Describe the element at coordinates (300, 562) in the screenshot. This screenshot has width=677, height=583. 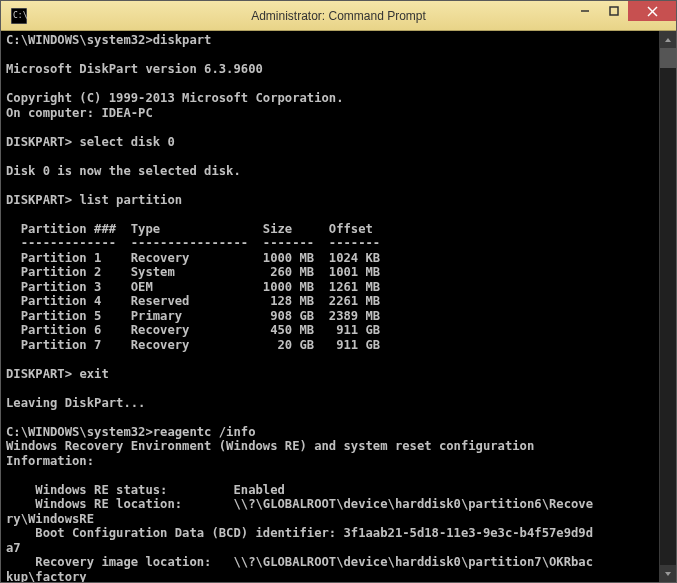
I see `output-line: Recovery image location: \\?\GLOBALROOT\…` at that location.